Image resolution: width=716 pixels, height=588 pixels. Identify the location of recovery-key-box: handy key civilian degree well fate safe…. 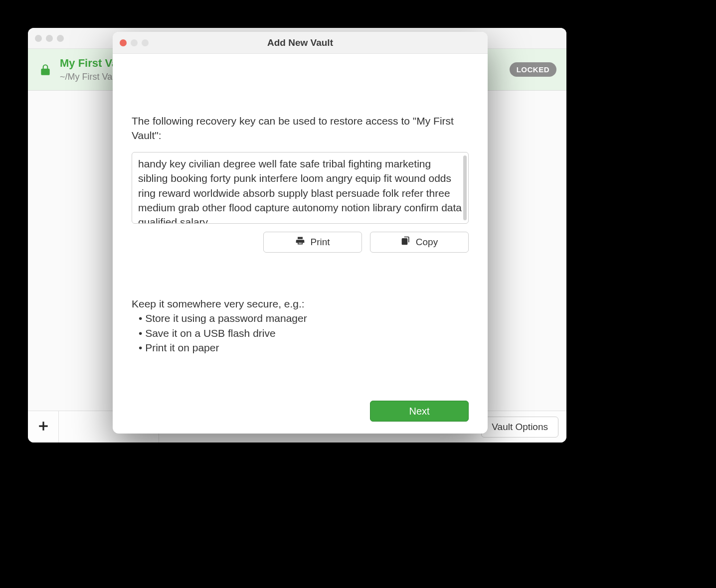
(300, 188).